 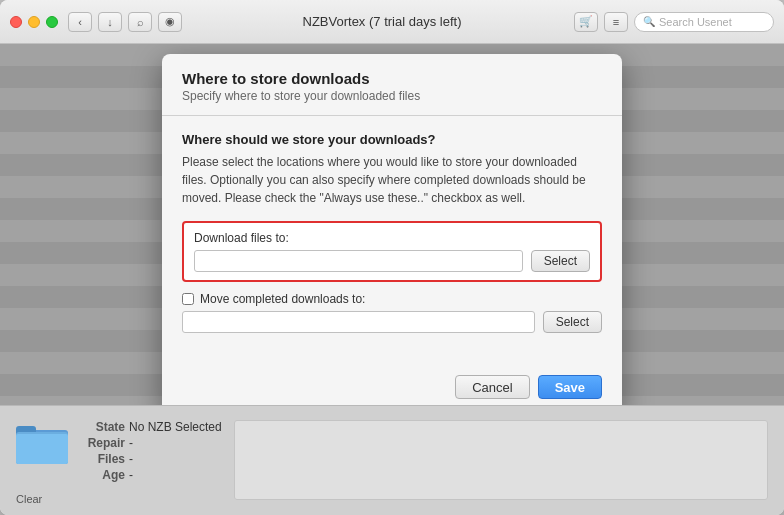 I want to click on age-row: Age -, so click(x=151, y=475).